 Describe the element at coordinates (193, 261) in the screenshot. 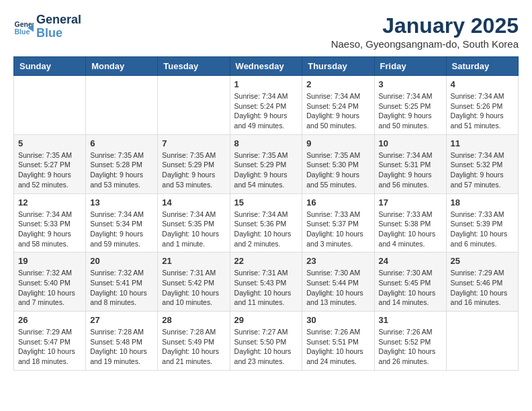

I see `day-number: 21` at that location.